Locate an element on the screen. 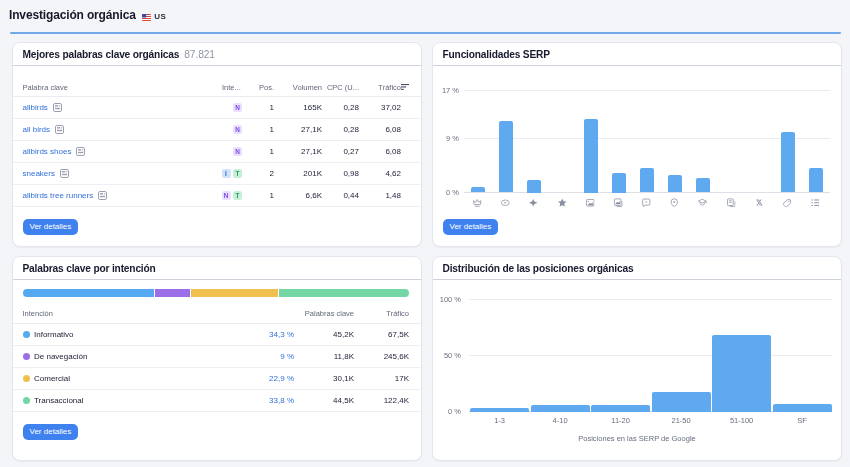 Image resolution: width=850 pixels, height=467 pixels. copy-docs-icon is located at coordinates (732, 204).